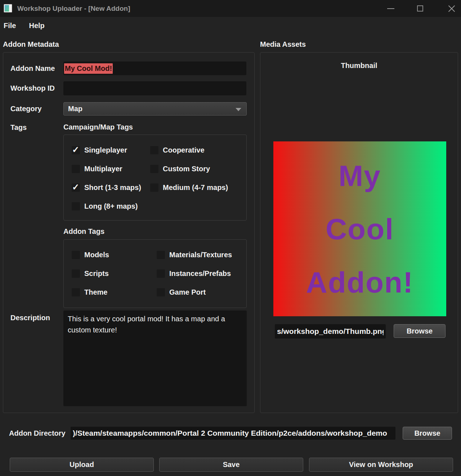 The width and height of the screenshot is (461, 476). I want to click on app-icon-thumbnail-part, so click(7, 8).